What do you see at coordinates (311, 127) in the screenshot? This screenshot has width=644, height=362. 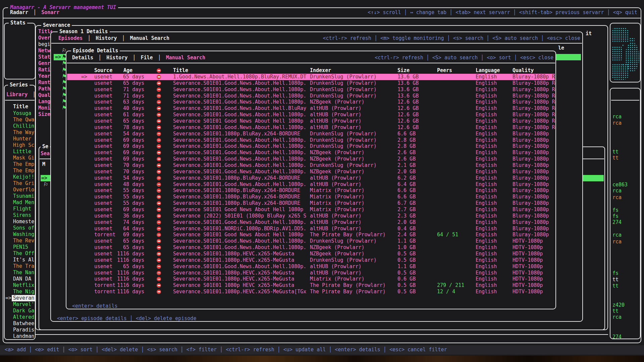 I see `search-result-row: usenet 78 daysSeverance.S01E01.Good.News…` at bounding box center [311, 127].